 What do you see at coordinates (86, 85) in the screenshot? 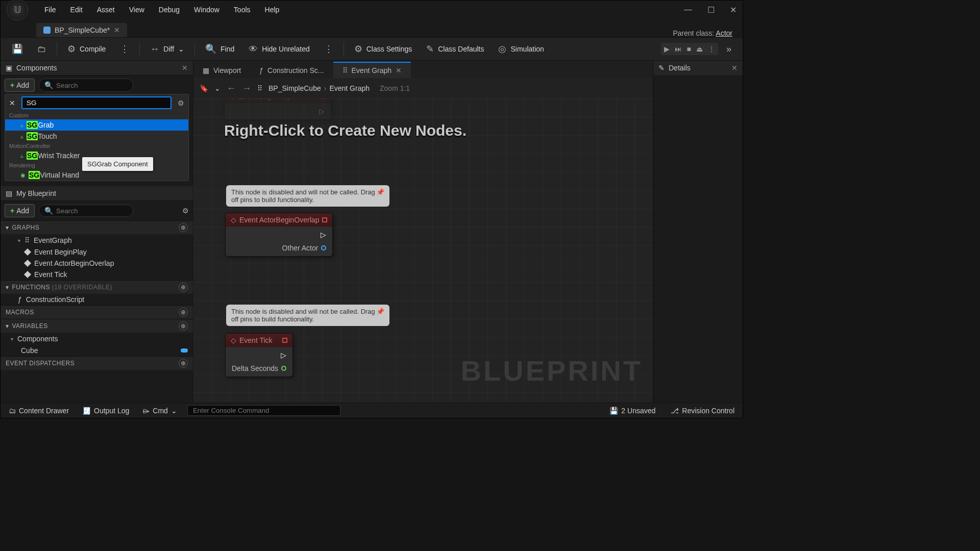
I see `components-search-input: 🔍` at bounding box center [86, 85].